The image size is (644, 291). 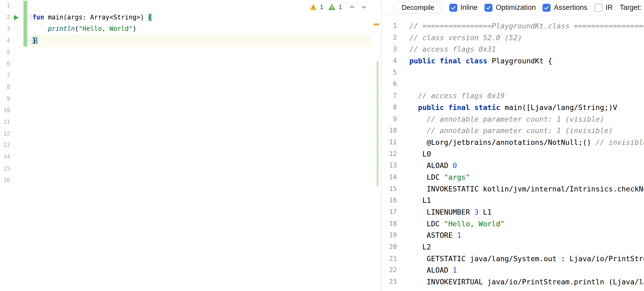 What do you see at coordinates (511, 131) in the screenshot?
I see `code-line: // annotable parameter count: 1 (invisib…` at bounding box center [511, 131].